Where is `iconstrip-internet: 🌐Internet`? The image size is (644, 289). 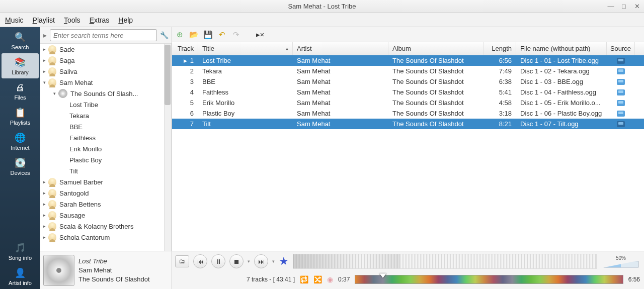 iconstrip-internet: 🌐Internet is located at coordinates (20, 141).